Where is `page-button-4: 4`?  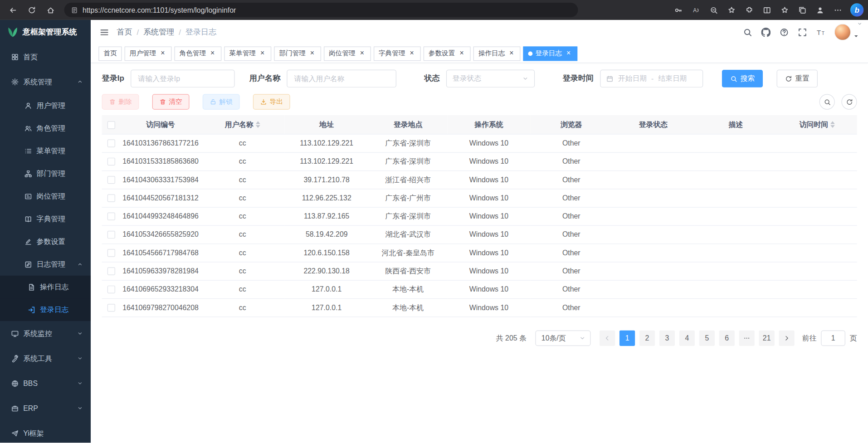 page-button-4: 4 is located at coordinates (687, 338).